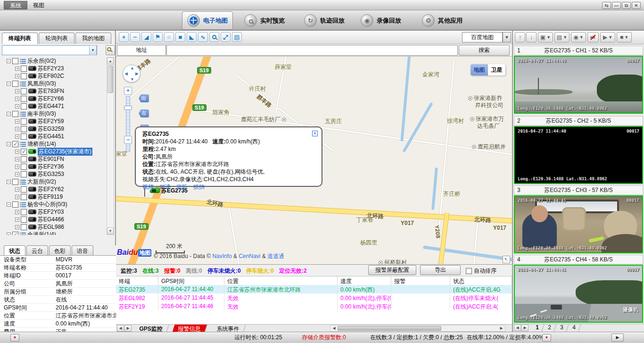 The image size is (644, 343). Describe the element at coordinates (144, 113) in the screenshot. I see `zoom-level-city: 市` at that location.